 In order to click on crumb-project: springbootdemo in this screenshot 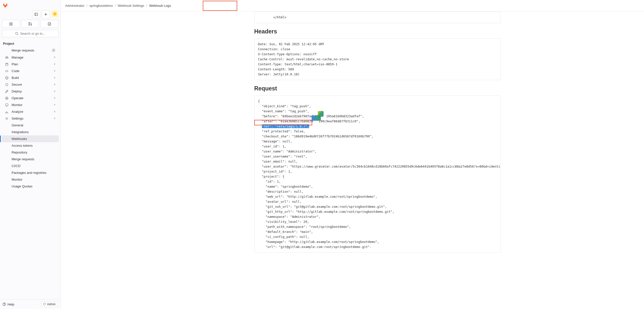, I will do `click(101, 6)`.